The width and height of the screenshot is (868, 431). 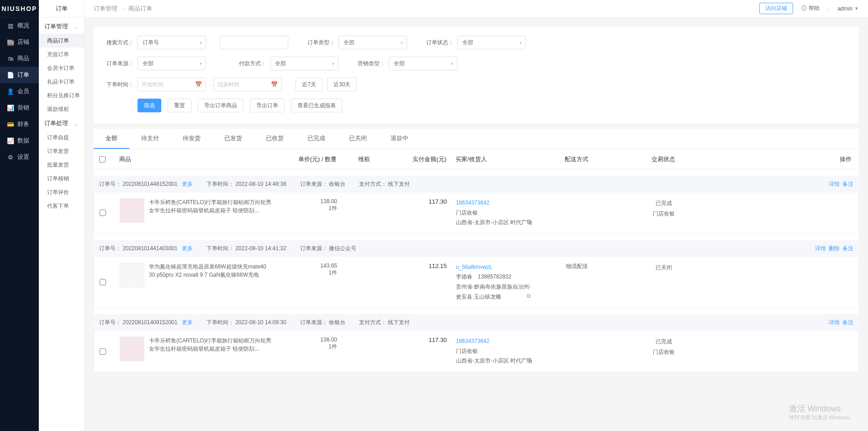 What do you see at coordinates (834, 248) in the screenshot?
I see `order-delete-link: 删除` at bounding box center [834, 248].